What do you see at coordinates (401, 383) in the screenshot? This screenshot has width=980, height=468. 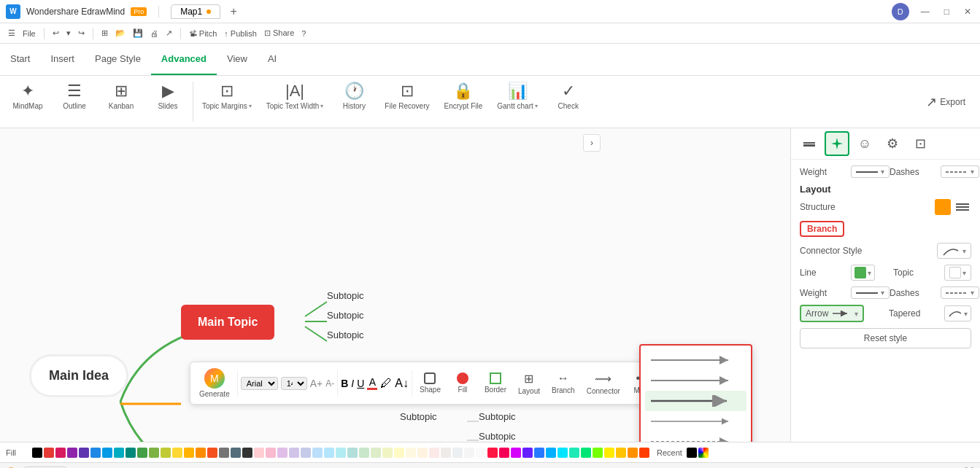 I see `more-text-options: A↓` at bounding box center [401, 383].